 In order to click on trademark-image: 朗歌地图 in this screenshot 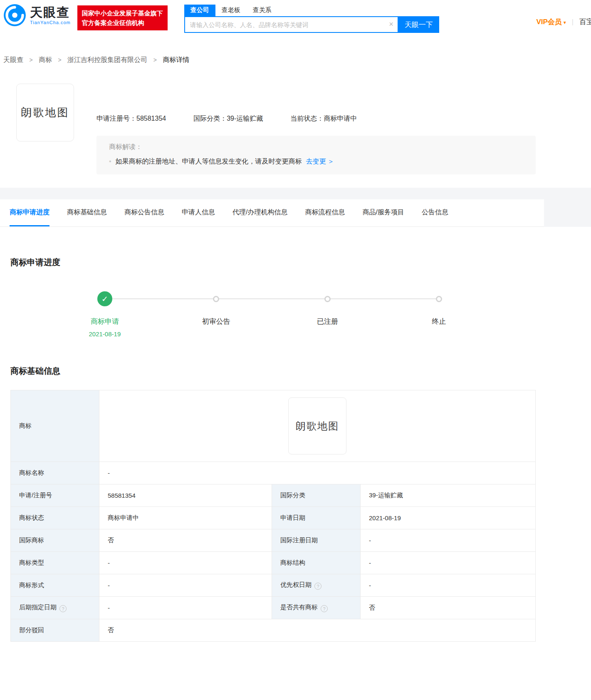, I will do `click(45, 112)`.